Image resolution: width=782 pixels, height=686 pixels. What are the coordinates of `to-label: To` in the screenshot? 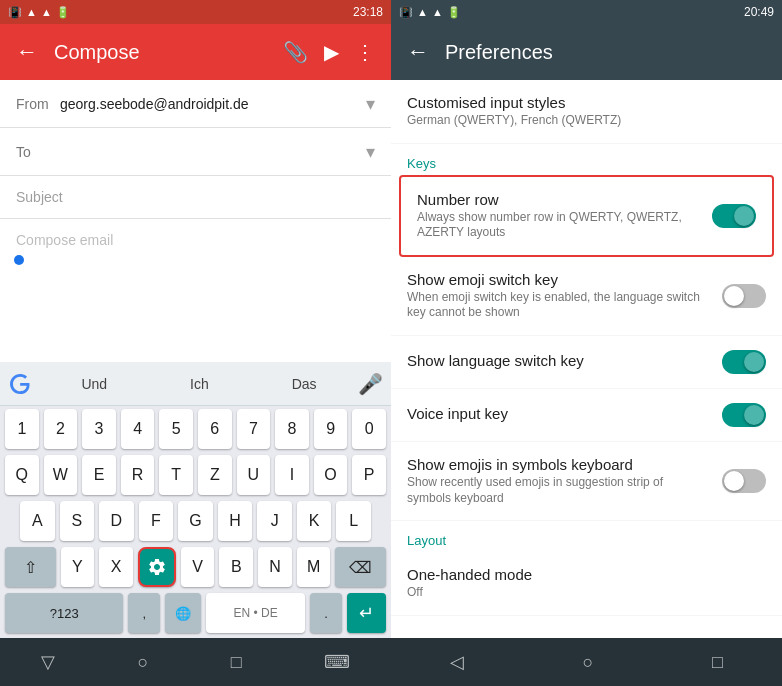 It's located at (38, 152).